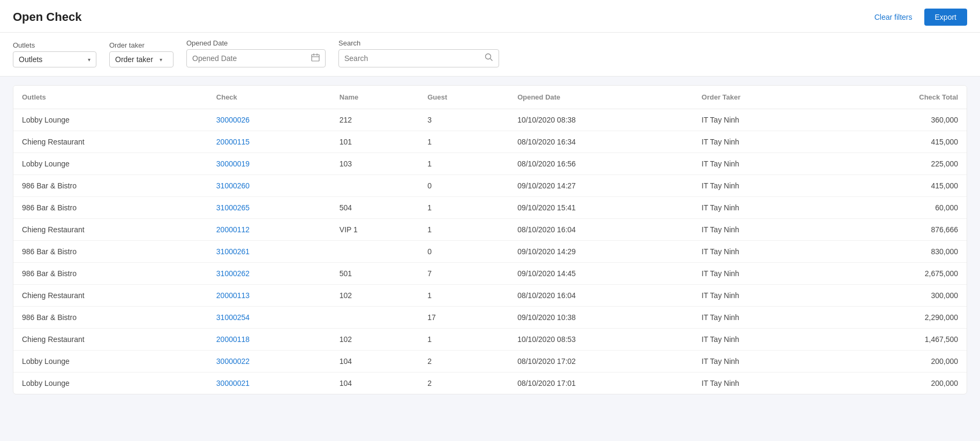  What do you see at coordinates (490, 142) in the screenshot?
I see `table-row: Chieng Restaurant 20000115 101 1 08/10/2…` at bounding box center [490, 142].